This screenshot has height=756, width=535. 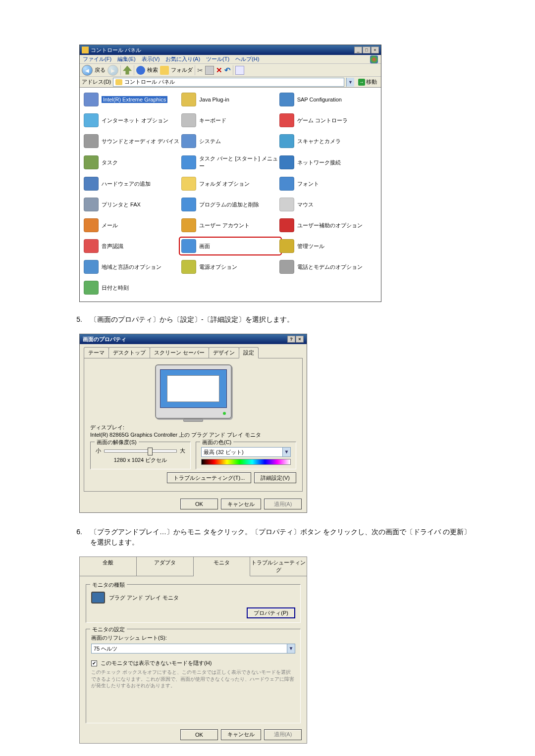 I want to click on color-title: 画面の色(C), so click(x=217, y=443).